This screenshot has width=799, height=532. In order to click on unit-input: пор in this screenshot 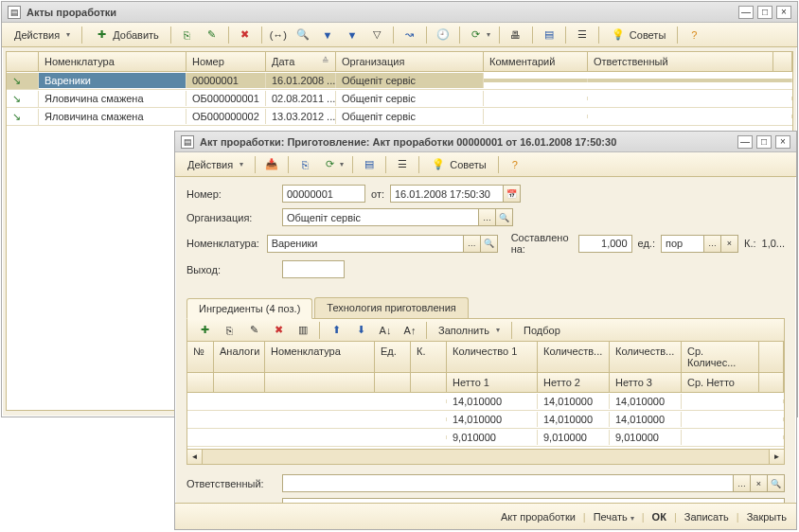, I will do `click(683, 244)`.